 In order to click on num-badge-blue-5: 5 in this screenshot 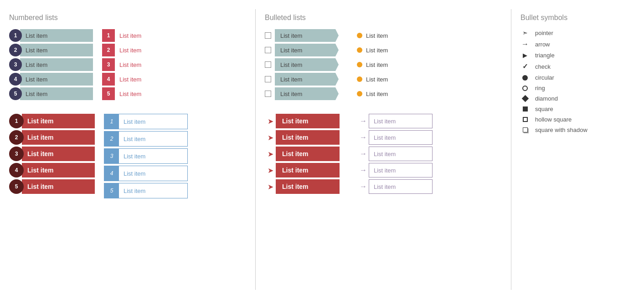, I will do `click(112, 191)`.